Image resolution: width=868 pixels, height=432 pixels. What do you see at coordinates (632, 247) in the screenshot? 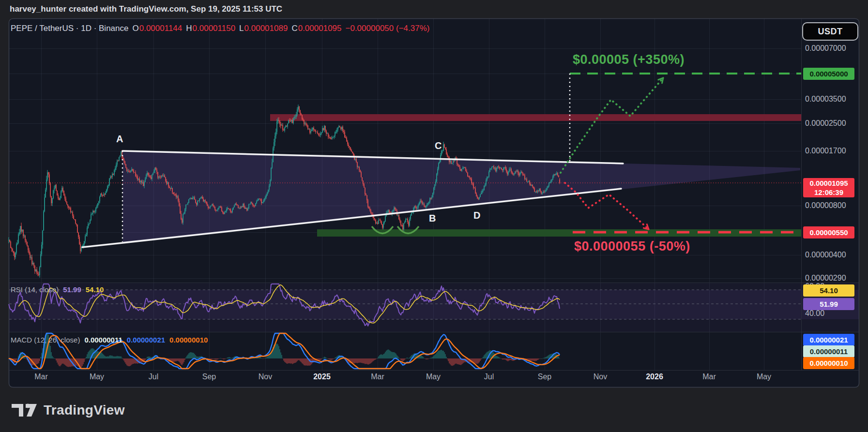
I see `bear-target-label: $0.0000055 (-50%)` at bounding box center [632, 247].